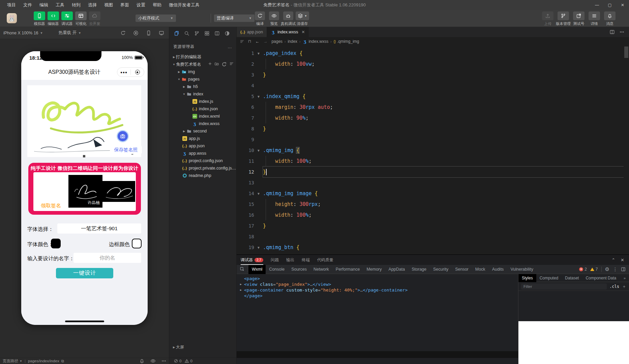 Image resolution: width=629 pixels, height=364 pixels. What do you see at coordinates (564, 286) in the screenshot?
I see `filter-input: Filter` at bounding box center [564, 286].